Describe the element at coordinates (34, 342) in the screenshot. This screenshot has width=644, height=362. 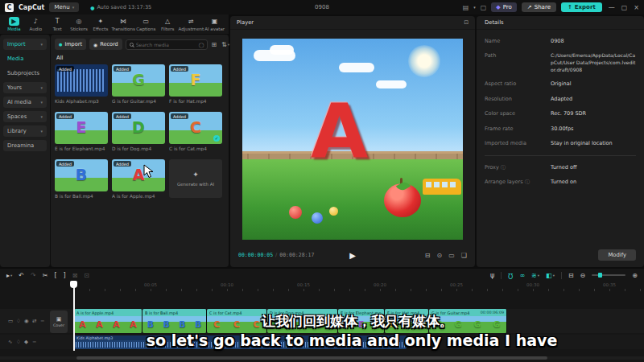
I see `audio-collapse-icon: −` at that location.